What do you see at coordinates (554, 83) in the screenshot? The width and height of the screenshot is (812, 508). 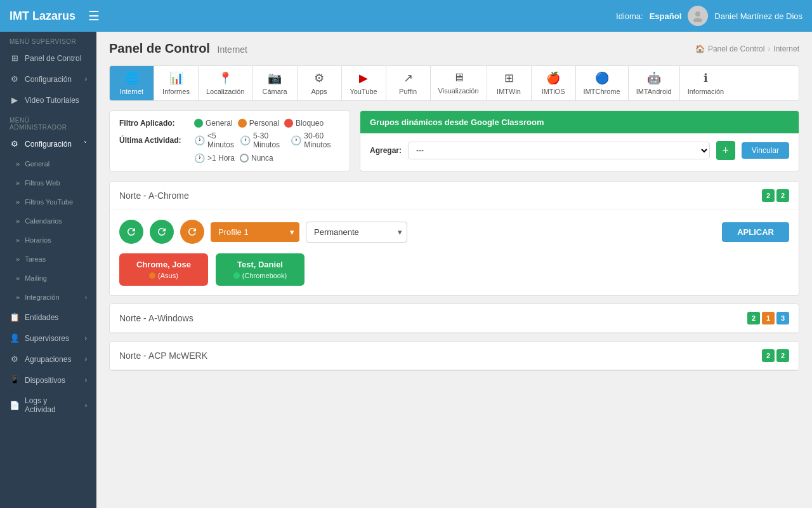 I see `tab-imtios: 🍎 IMTiOS` at bounding box center [554, 83].